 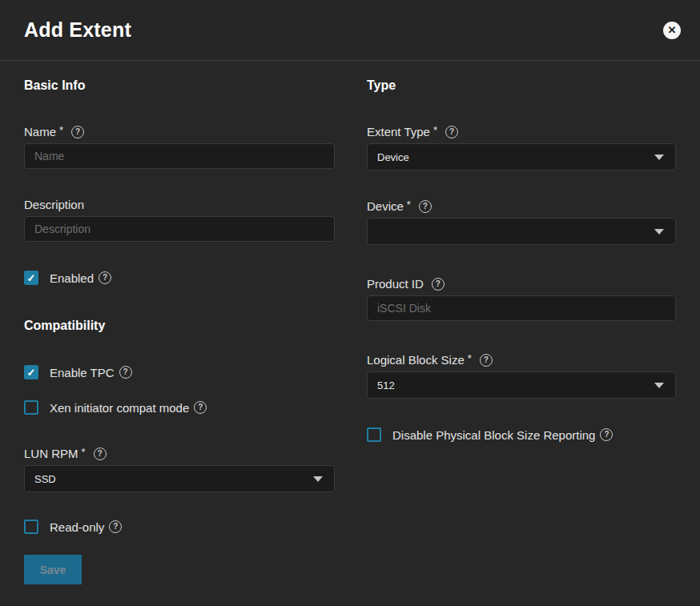 What do you see at coordinates (31, 407) in the screenshot?
I see `xen-checkbox` at bounding box center [31, 407].